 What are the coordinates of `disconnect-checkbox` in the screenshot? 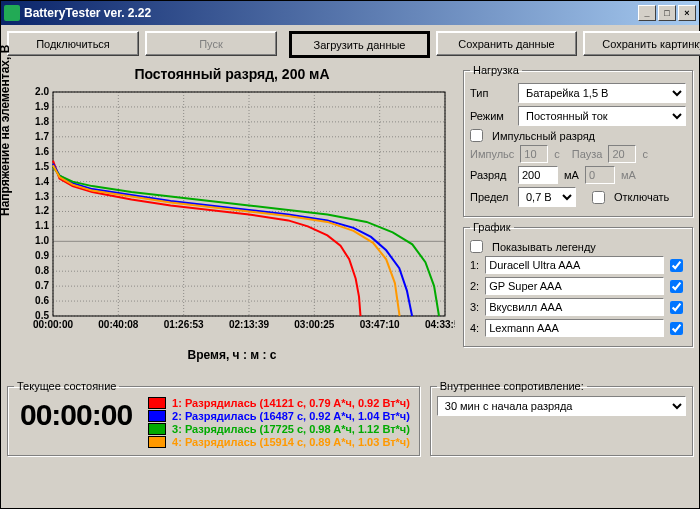 It's located at (598, 198).